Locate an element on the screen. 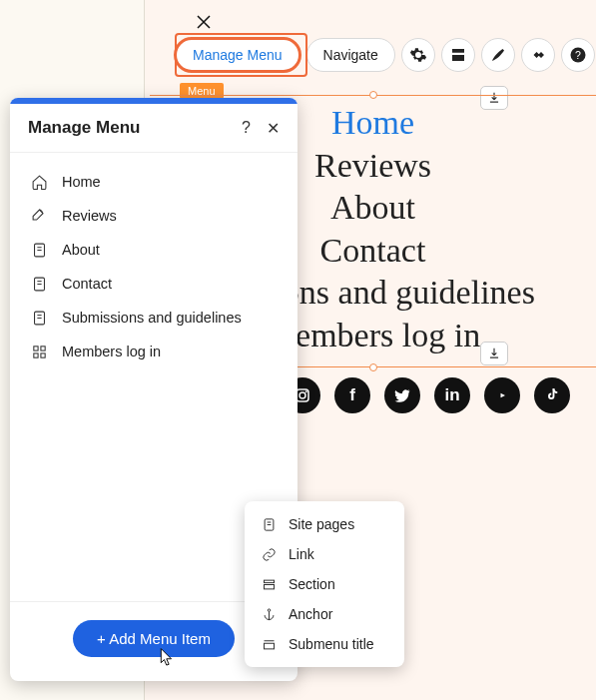  menu-item-reviews: Reviews is located at coordinates (154, 216).